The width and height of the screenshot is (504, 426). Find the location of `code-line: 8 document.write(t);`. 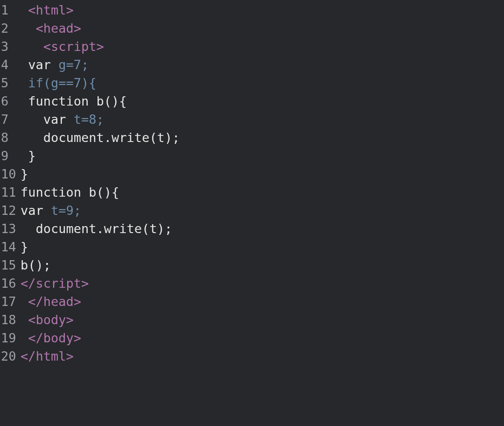

code-line: 8 document.write(t); is located at coordinates (252, 137).